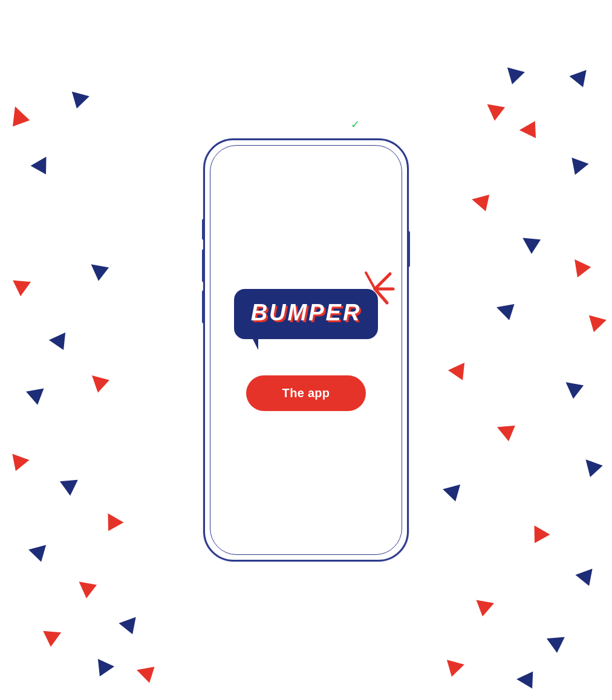 Image resolution: width=612 pixels, height=700 pixels. What do you see at coordinates (203, 307) in the screenshot?
I see `phone-volume-down-button` at bounding box center [203, 307].